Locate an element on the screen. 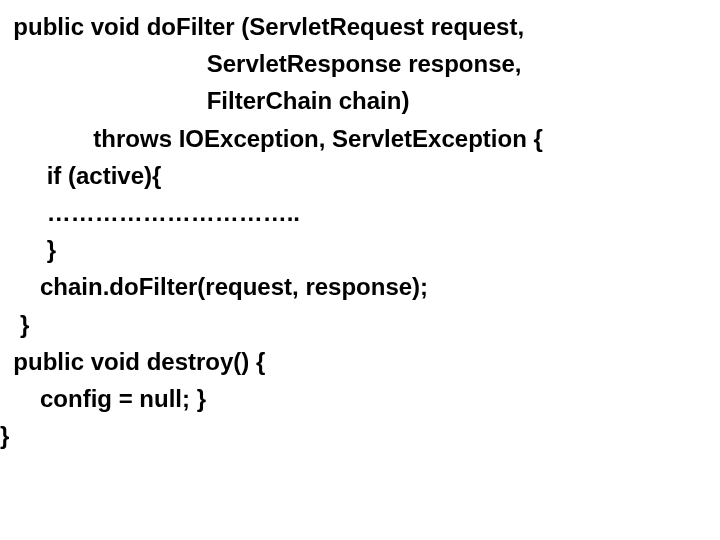  code-line-4: throws IOException, ServletException { is located at coordinates (360, 138).